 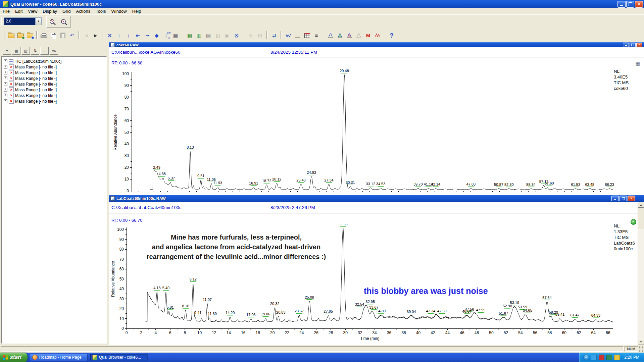 I want to click on open-raw-file-button, so click(x=11, y=35).